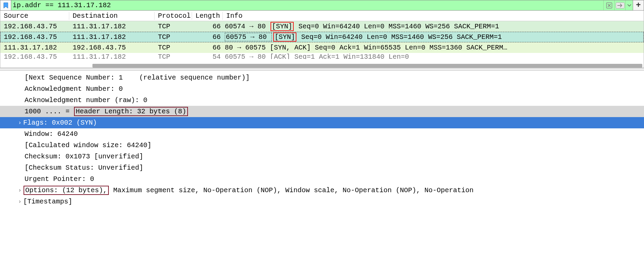  What do you see at coordinates (112, 16) in the screenshot?
I see `col-destination: Destination` at bounding box center [112, 16].